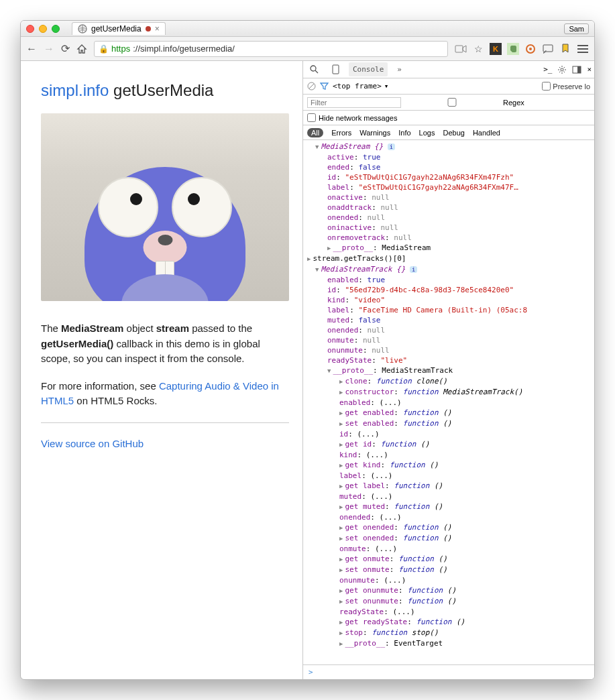 This screenshot has height=700, width=615. Describe the element at coordinates (449, 290) in the screenshot. I see `console-line: id: "56ed72b9-d4bc-4c8a-98d3-78e5ce8420e…` at that location.